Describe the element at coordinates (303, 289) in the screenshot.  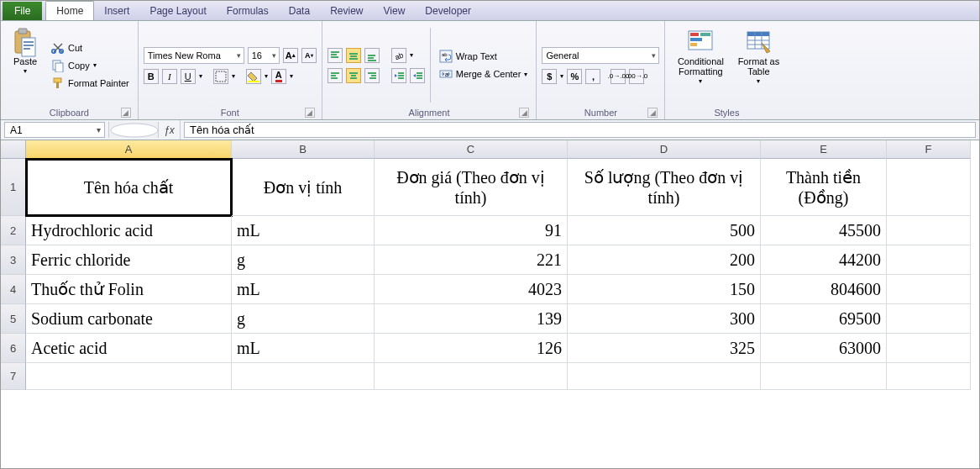
I see `cell-B4: mL` at that location.